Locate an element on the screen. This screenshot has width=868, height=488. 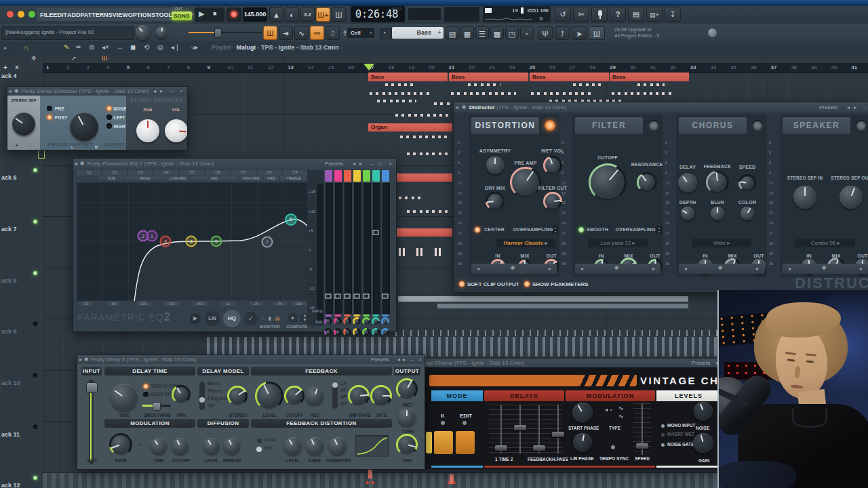
eq-band-handle-4: 4 is located at coordinates (191, 241).